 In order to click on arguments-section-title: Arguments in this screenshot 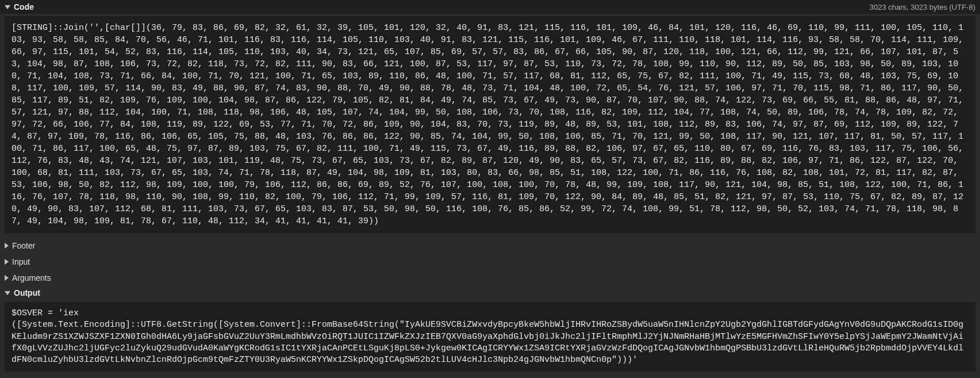, I will do `click(32, 278)`.